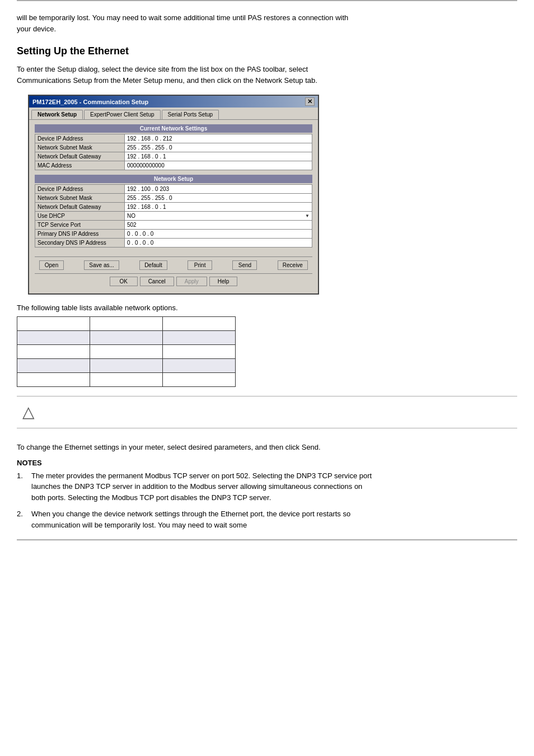  Describe the element at coordinates (174, 147) in the screenshot. I see `current-network-section: Current Network Settings Device IP Addre…` at that location.